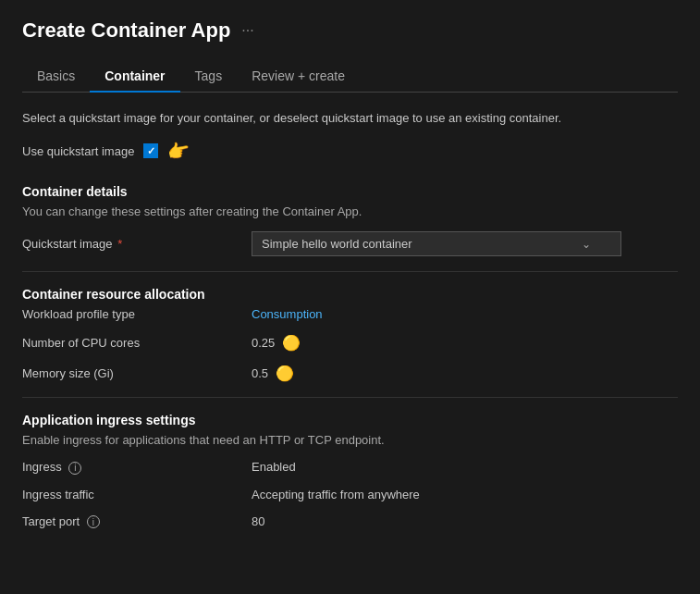 This screenshot has width=700, height=594. Describe the element at coordinates (350, 211) in the screenshot. I see `container-details-subtitle: You can change these settings after crea…` at that location.